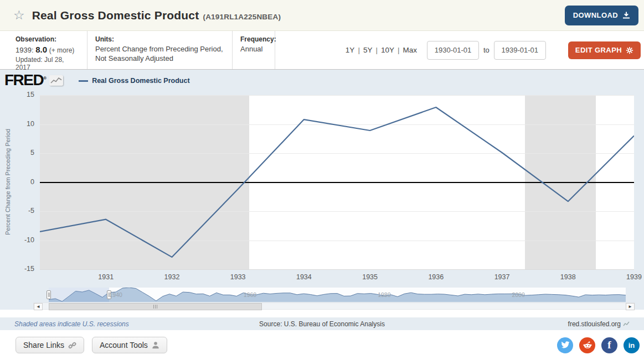 This screenshot has width=644, height=360. What do you see at coordinates (337, 295) in the screenshot?
I see `range-navigator: 1940196019802000` at bounding box center [337, 295].